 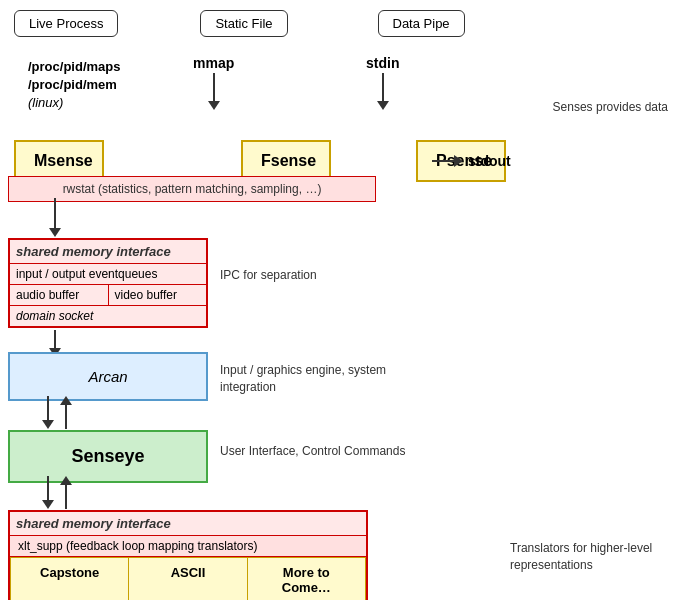 What do you see at coordinates (108, 252) in the screenshot?
I see `smi1-title: shared memory interface` at bounding box center [108, 252].